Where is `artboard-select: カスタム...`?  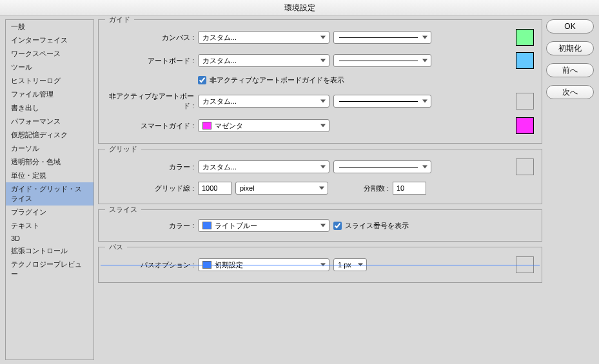
artboard-select: カスタム... is located at coordinates (264, 61).